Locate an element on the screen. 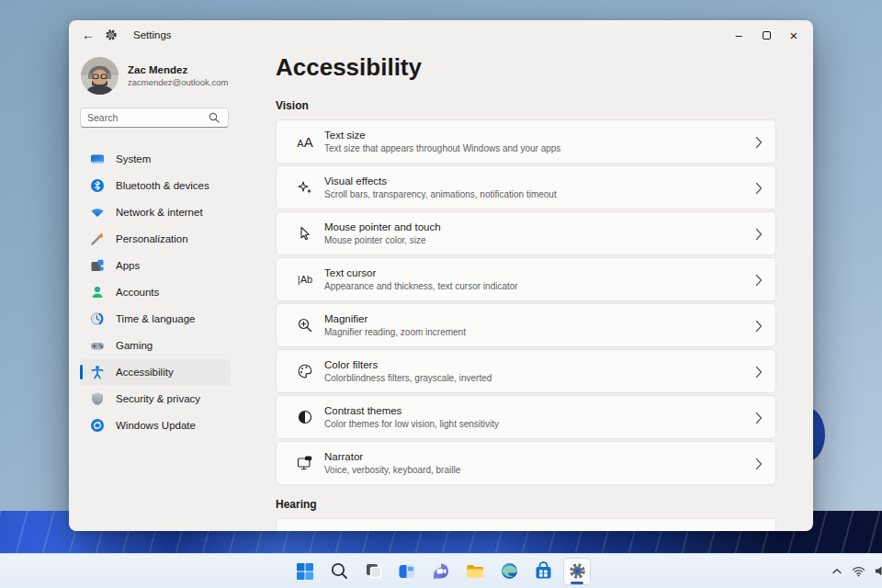 This screenshot has width=882, height=588. card-subtitle: Magnifier reading, zoom increment is located at coordinates (395, 333).